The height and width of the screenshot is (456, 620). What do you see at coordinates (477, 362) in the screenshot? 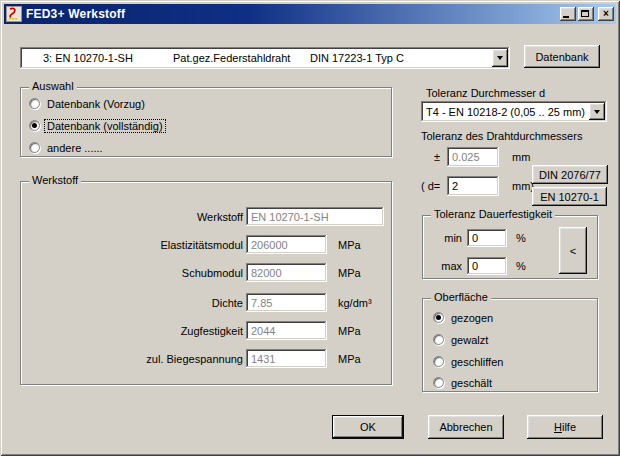
I see `radio-geschliffen-label: geschliffen` at bounding box center [477, 362].